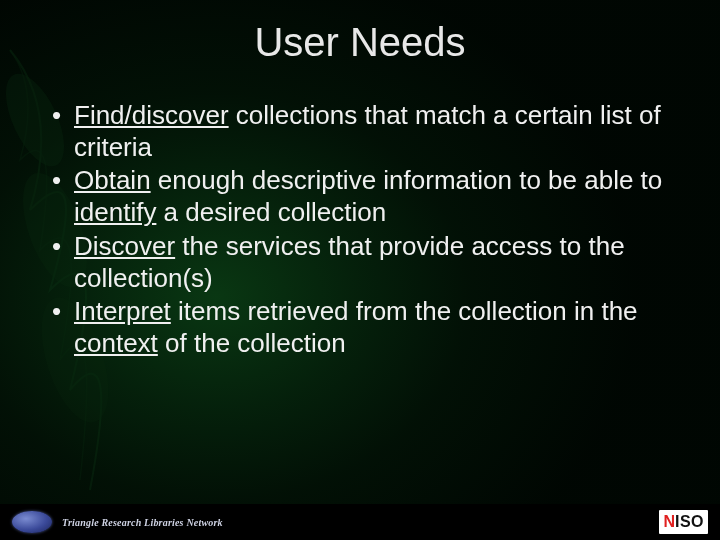 The image size is (720, 540). Describe the element at coordinates (358, 262) in the screenshot. I see `bullet-item: •Discover the services that provide acce…` at that location.